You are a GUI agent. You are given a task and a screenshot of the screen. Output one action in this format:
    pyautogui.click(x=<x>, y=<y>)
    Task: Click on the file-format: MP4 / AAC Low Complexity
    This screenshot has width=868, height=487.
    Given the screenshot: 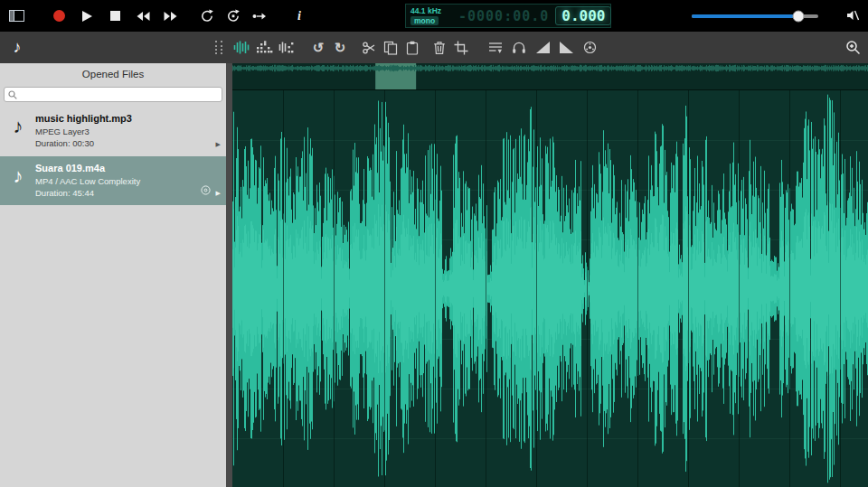 What is the action you would take?
    pyautogui.click(x=88, y=181)
    